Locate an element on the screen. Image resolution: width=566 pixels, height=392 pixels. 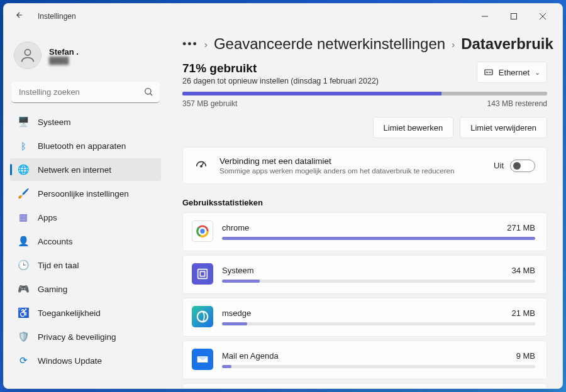
network-dropdown-label: Ethernet is located at coordinates (514, 73).